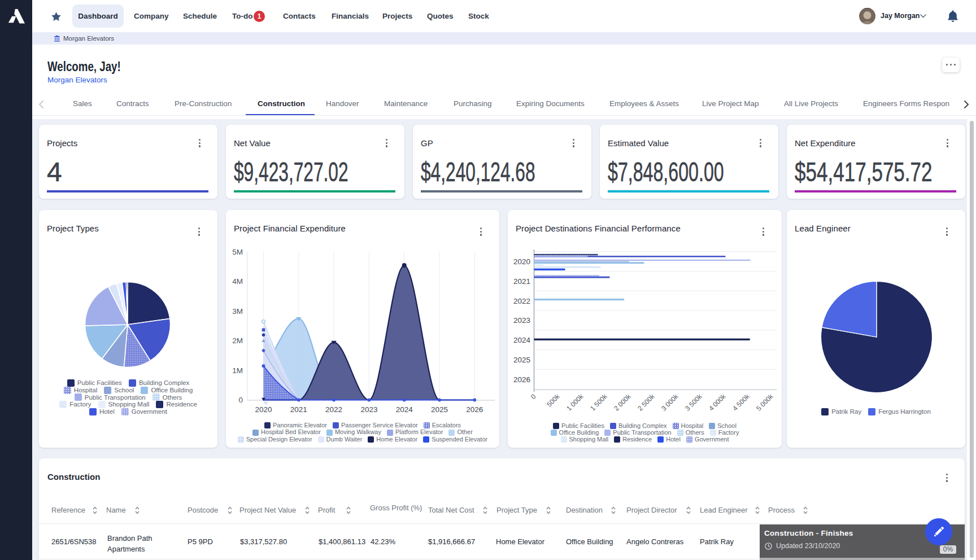 This screenshot has width=976, height=560. What do you see at coordinates (622, 403) in the screenshot?
I see `svg-text: 2 000k` at bounding box center [622, 403].